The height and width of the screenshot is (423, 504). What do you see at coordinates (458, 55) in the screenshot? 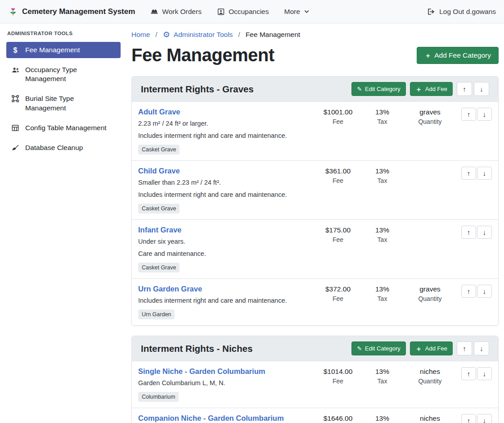
I see `add-fee-category-button: ＋ Add Fee Category` at bounding box center [458, 55].